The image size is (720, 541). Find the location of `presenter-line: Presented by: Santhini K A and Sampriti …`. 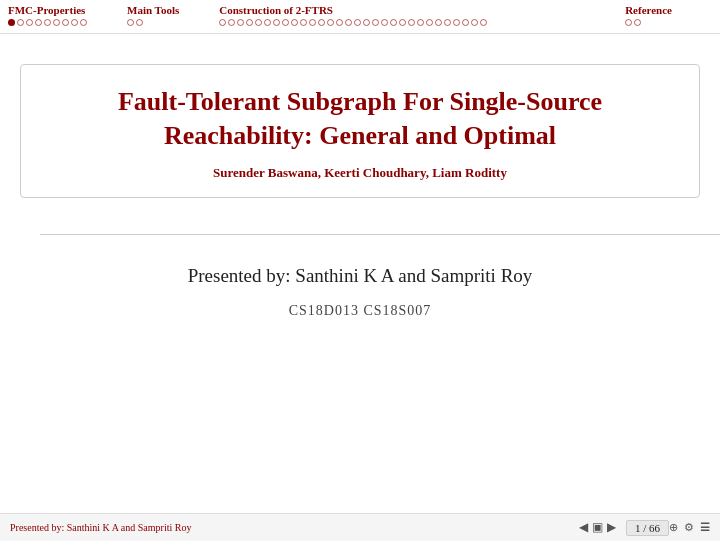

presenter-line: Presented by: Santhini K A and Sampriti … is located at coordinates (360, 276).